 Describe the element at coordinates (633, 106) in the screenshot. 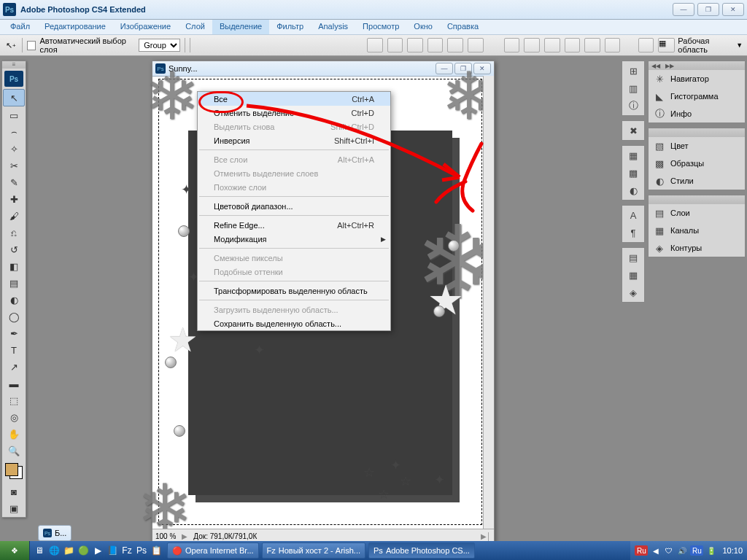

I see `info-dock-icon: ⓘ` at that location.